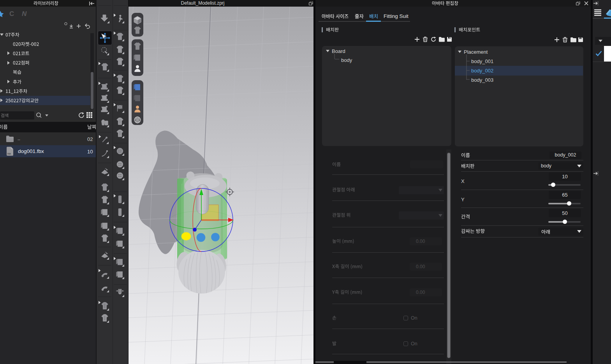 The image size is (611, 364). I want to click on svg-text: FBX, so click(9, 154).